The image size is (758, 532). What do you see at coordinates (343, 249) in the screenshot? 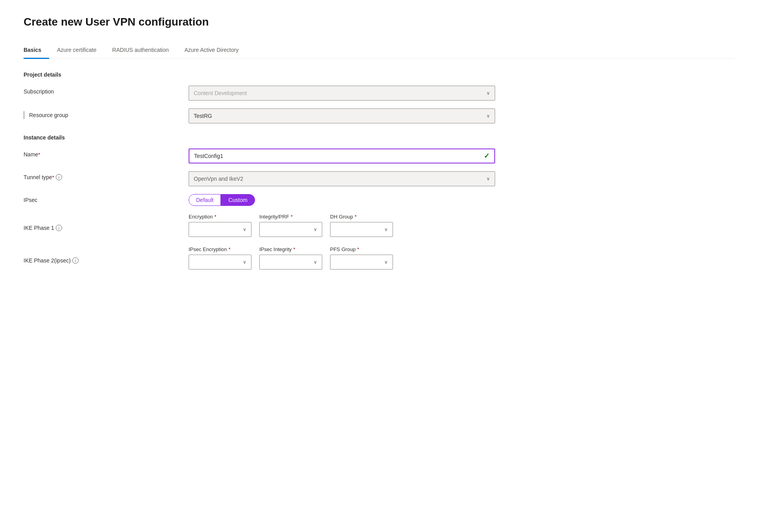
I see `pfs-group-label: PFS Group` at bounding box center [343, 249].